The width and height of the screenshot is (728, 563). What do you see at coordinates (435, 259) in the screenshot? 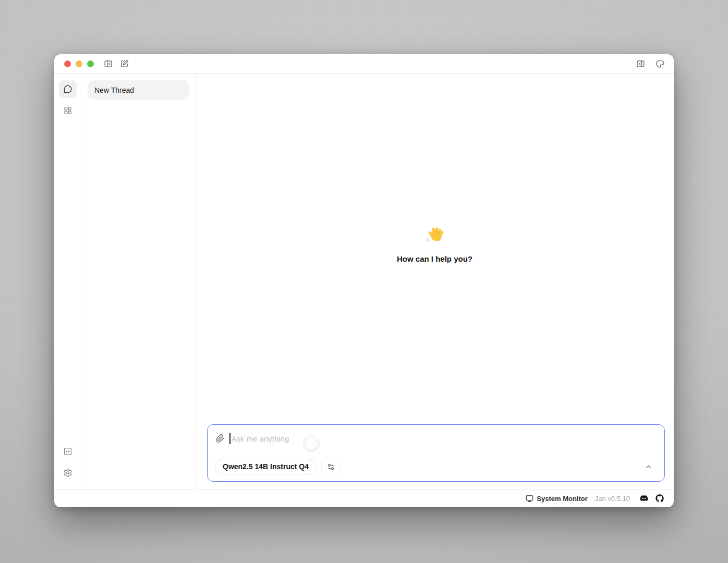
I see `greeting-text: How can I help you?` at bounding box center [435, 259].